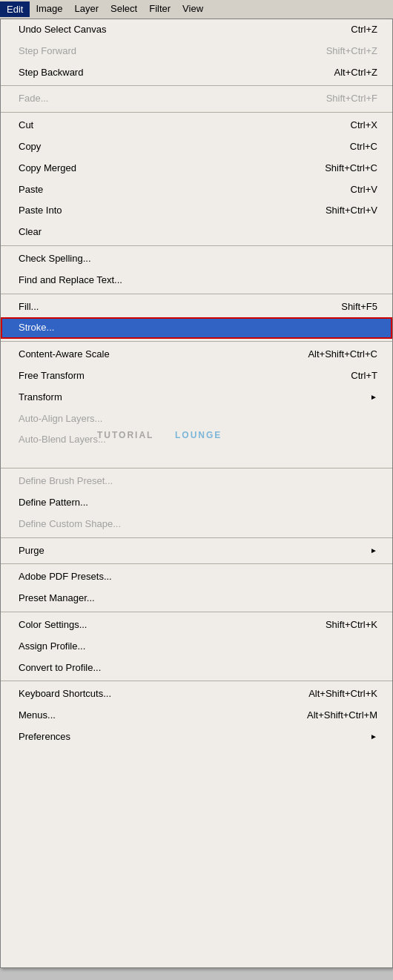 This screenshot has height=980, width=393. What do you see at coordinates (196, 377) in the screenshot?
I see `menu-item-free-transform: Free Transform Ctrl+T` at bounding box center [196, 377].